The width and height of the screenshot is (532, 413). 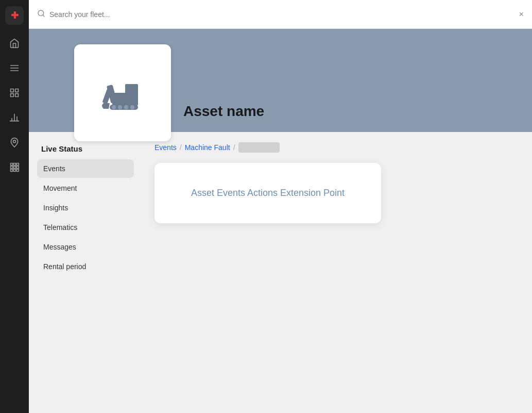 What do you see at coordinates (14, 93) in the screenshot?
I see `dashboard-icon` at bounding box center [14, 93].